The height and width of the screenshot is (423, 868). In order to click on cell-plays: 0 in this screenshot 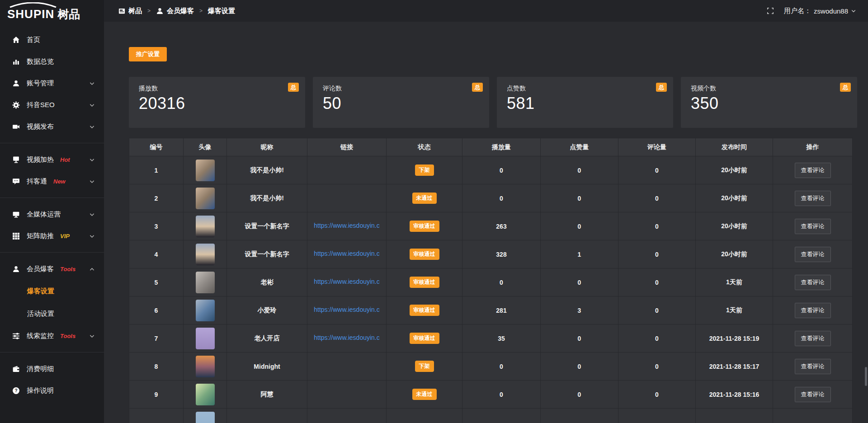, I will do `click(502, 395)`.